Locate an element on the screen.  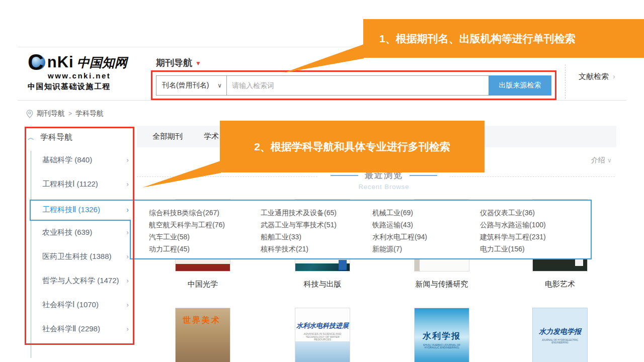
flyout-link: 铁路运输(43) is located at coordinates (426, 225).